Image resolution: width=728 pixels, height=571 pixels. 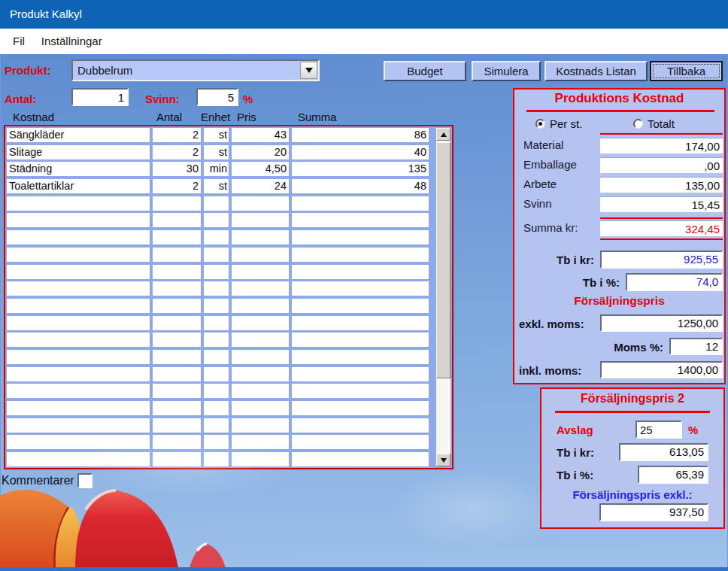 I want to click on table-cell: Slitage, so click(x=78, y=152).